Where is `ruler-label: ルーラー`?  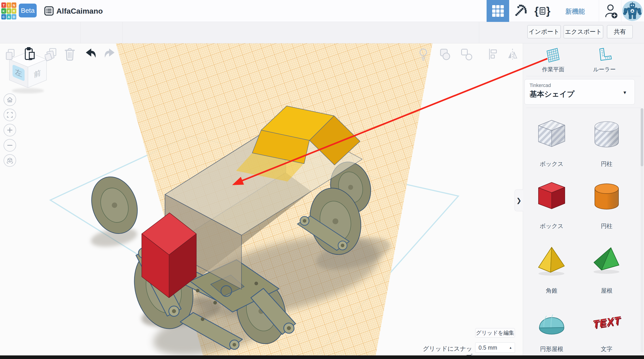
ruler-label: ルーラー is located at coordinates (604, 70).